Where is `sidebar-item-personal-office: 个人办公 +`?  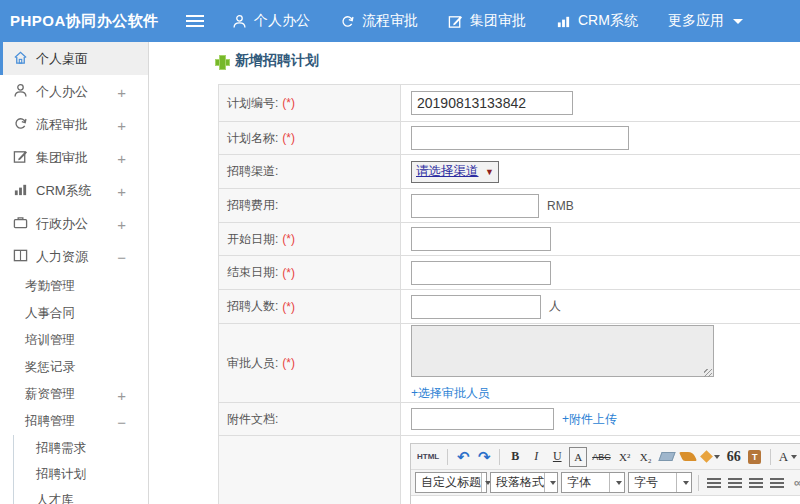
sidebar-item-personal-office: 个人办公 + is located at coordinates (74, 92).